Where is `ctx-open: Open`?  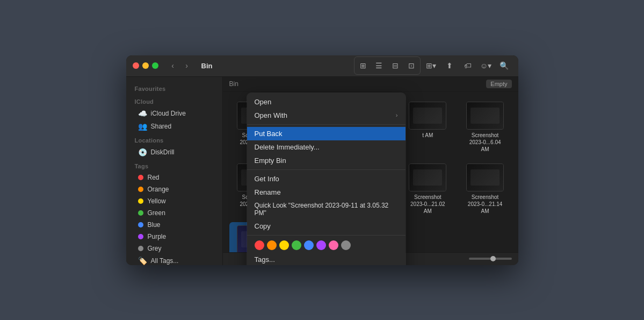 ctx-open: Open is located at coordinates (327, 102).